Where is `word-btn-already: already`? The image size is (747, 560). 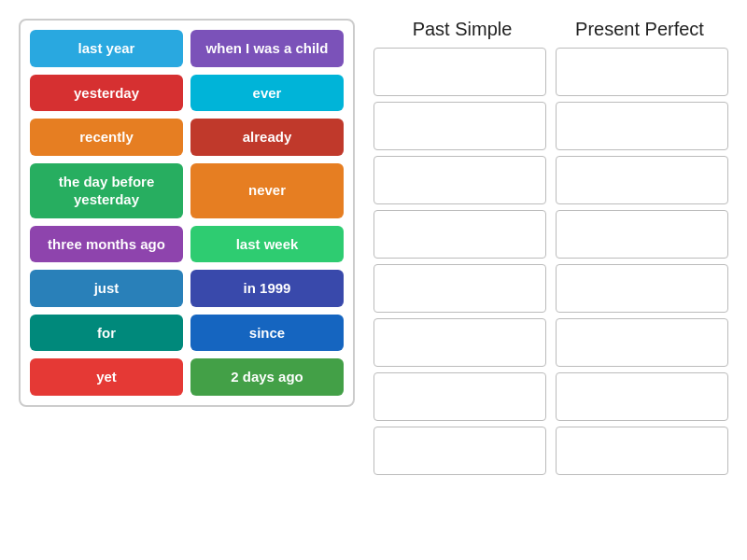 word-btn-already: already is located at coordinates (267, 137).